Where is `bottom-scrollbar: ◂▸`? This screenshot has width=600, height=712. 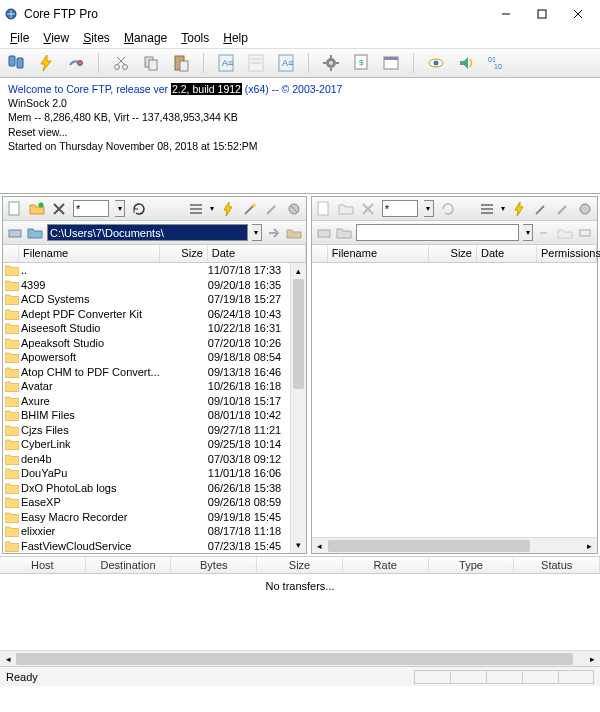
bottom-scrollbar: ◂▸ is located at coordinates (300, 658).